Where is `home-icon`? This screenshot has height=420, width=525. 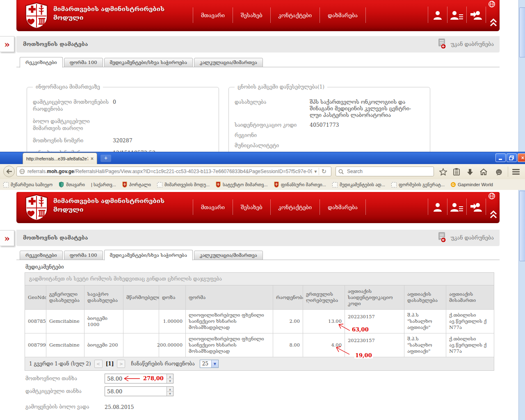 home-icon is located at coordinates (484, 172).